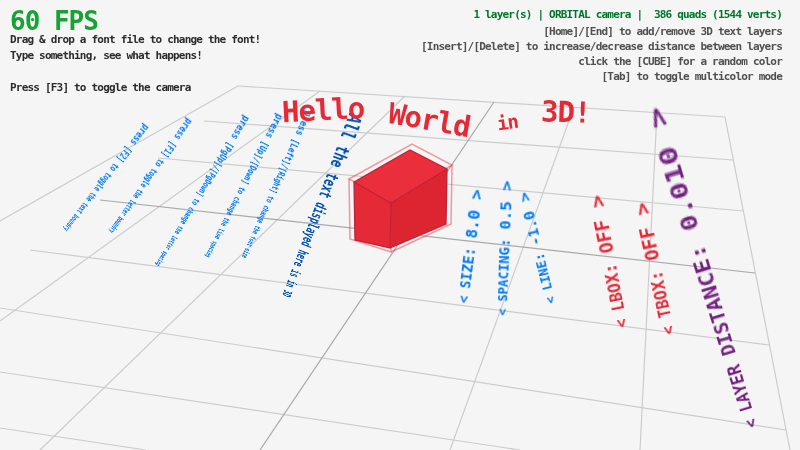 This screenshot has height=450, width=800. Describe the element at coordinates (602, 46) in the screenshot. I see `tip-layer-distance: [Insert]/[Delete] to increase/decrease d…` at that location.